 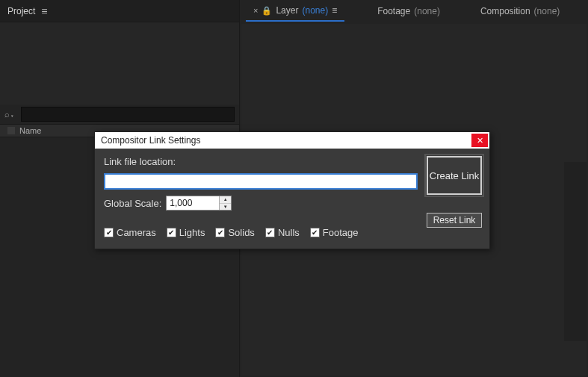 I want to click on checkbox-label: Cameras, so click(x=136, y=233).